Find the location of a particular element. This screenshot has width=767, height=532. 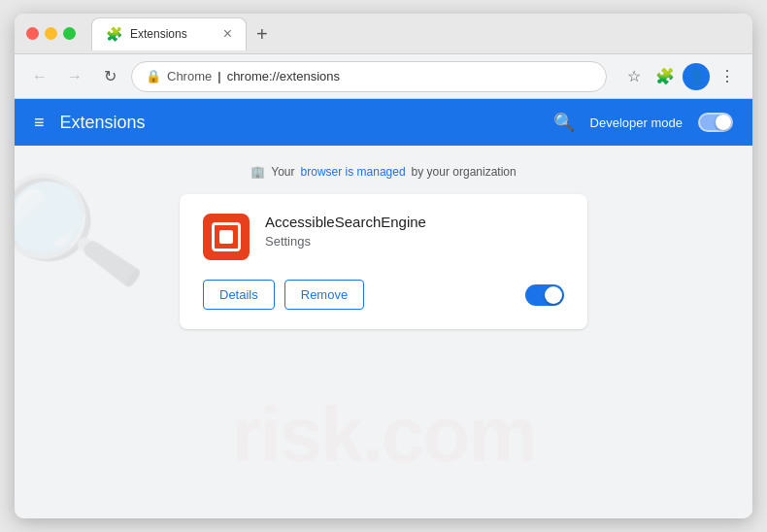

extension-toggle-knob is located at coordinates (553, 295).